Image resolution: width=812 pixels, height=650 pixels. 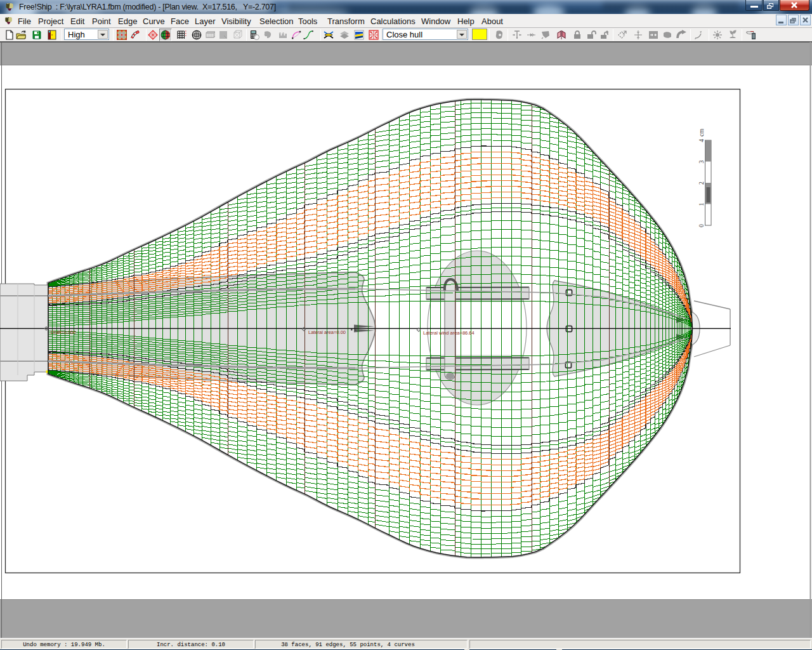 What do you see at coordinates (702, 162) in the screenshot?
I see `svg-text: 3` at bounding box center [702, 162].